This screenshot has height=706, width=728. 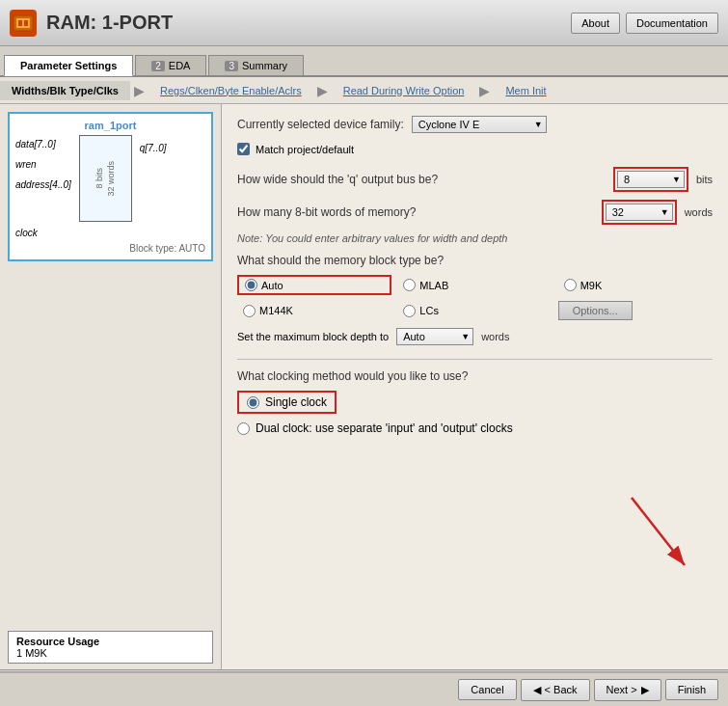 I want to click on about-button: About, so click(x=596, y=23).